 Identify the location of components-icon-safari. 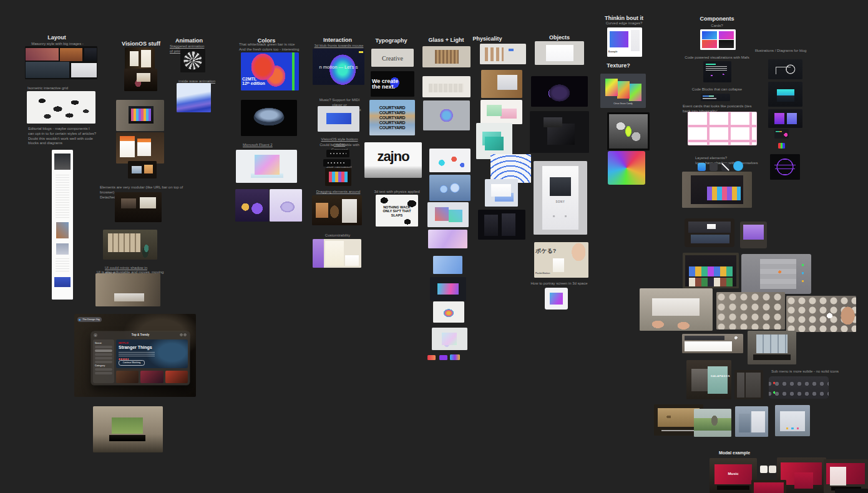
(738, 166).